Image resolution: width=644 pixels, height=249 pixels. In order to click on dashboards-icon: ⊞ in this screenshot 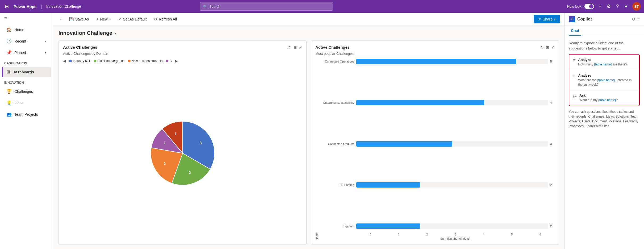, I will do `click(8, 72)`.